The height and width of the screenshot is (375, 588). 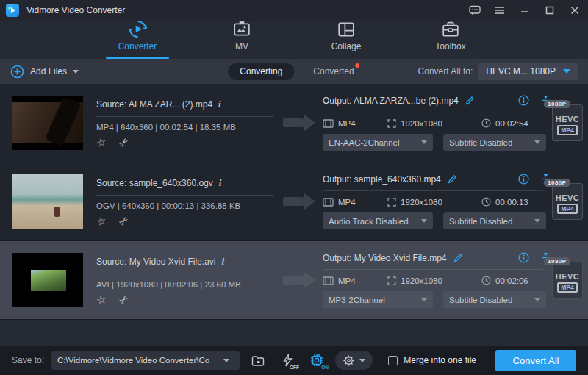 What do you see at coordinates (146, 360) in the screenshot?
I see `save-path-box` at bounding box center [146, 360].